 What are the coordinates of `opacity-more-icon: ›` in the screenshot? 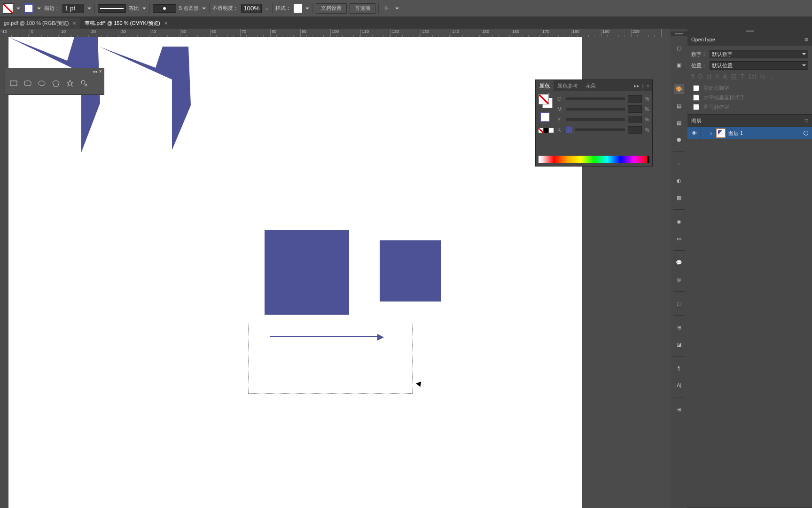 It's located at (267, 8).